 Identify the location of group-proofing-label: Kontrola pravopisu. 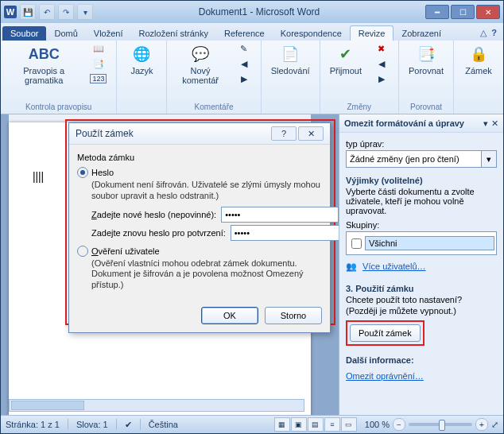
(59, 107).